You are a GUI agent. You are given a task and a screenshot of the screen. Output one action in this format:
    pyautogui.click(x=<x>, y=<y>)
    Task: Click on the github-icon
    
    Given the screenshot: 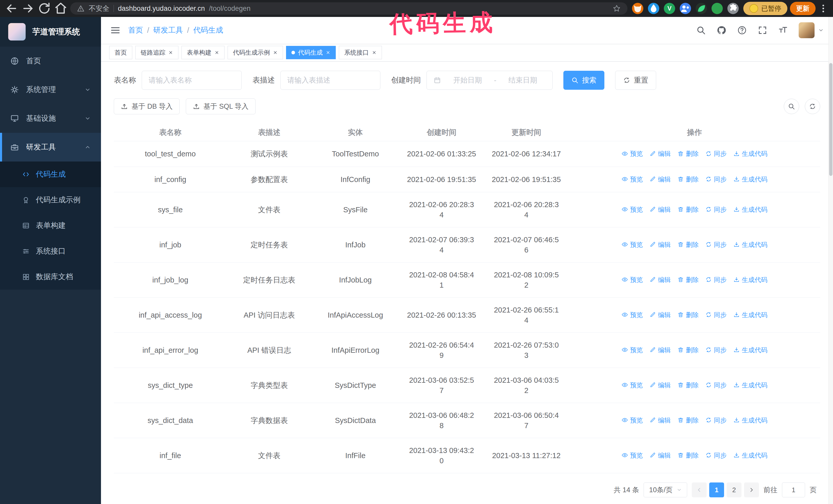 What is the action you would take?
    pyautogui.click(x=721, y=30)
    